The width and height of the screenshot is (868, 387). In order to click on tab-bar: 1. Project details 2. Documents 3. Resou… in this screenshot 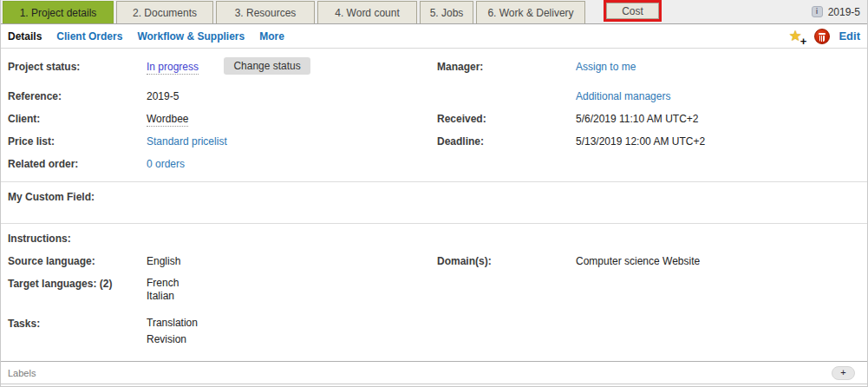, I will do `click(434, 12)`.